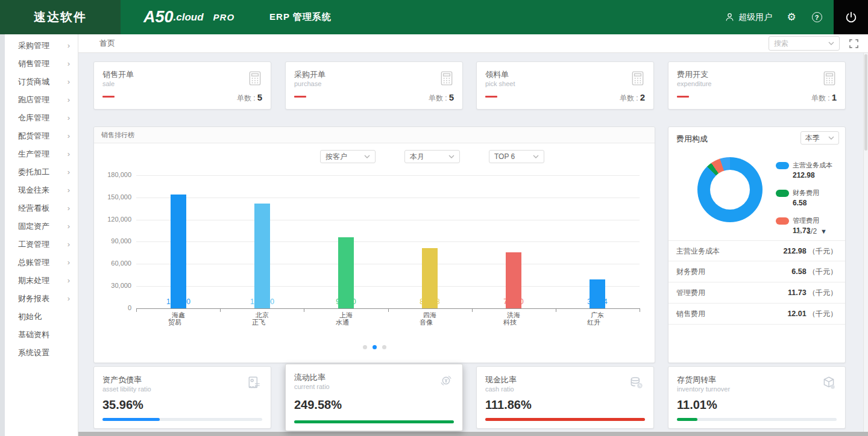 This screenshot has height=436, width=868. I want to click on count-value: 1, so click(834, 98).